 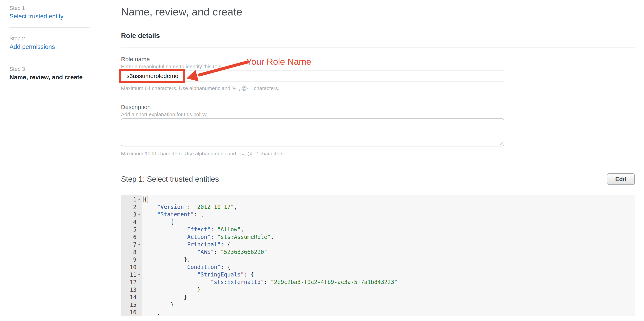 What do you see at coordinates (389, 237) in the screenshot?
I see `policy-line: "Action": "sts:AssumeRole",` at bounding box center [389, 237].